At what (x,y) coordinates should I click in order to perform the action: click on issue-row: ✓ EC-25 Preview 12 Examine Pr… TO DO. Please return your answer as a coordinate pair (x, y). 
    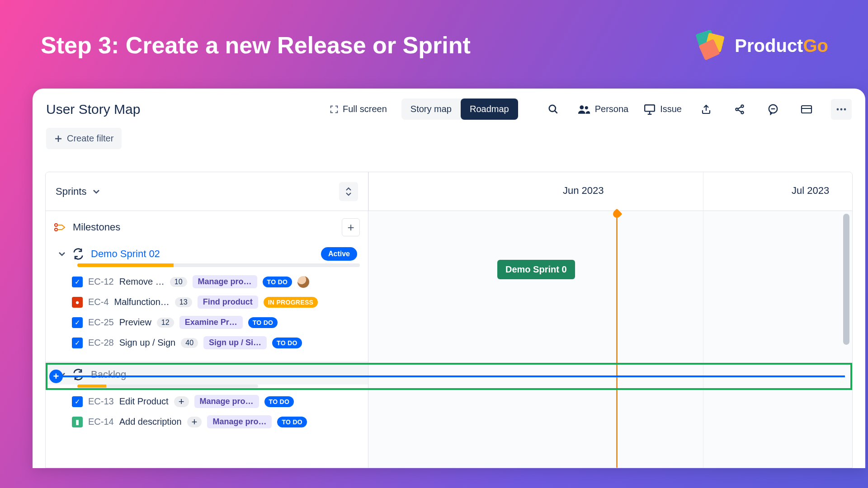
    Looking at the image, I should click on (207, 323).